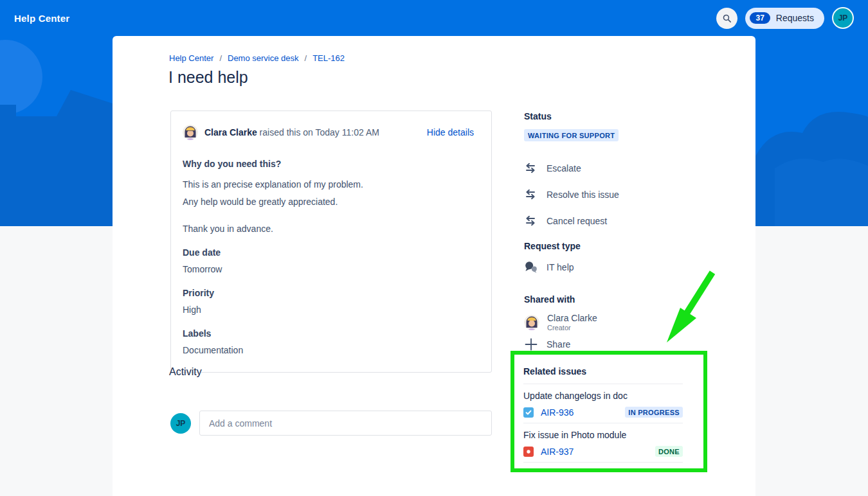 Image resolution: width=868 pixels, height=496 pixels. I want to click on shared-person-avatar, so click(532, 323).